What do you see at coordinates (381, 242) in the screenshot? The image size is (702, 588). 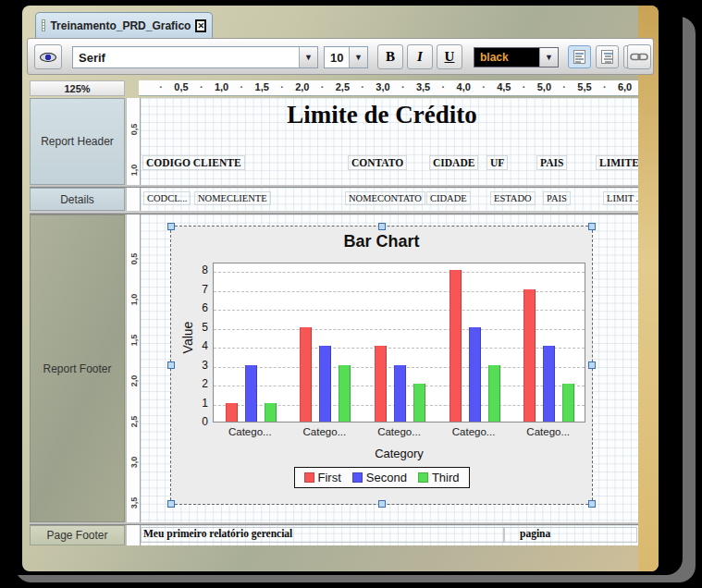 I see `chart-title: Bar Chart` at bounding box center [381, 242].